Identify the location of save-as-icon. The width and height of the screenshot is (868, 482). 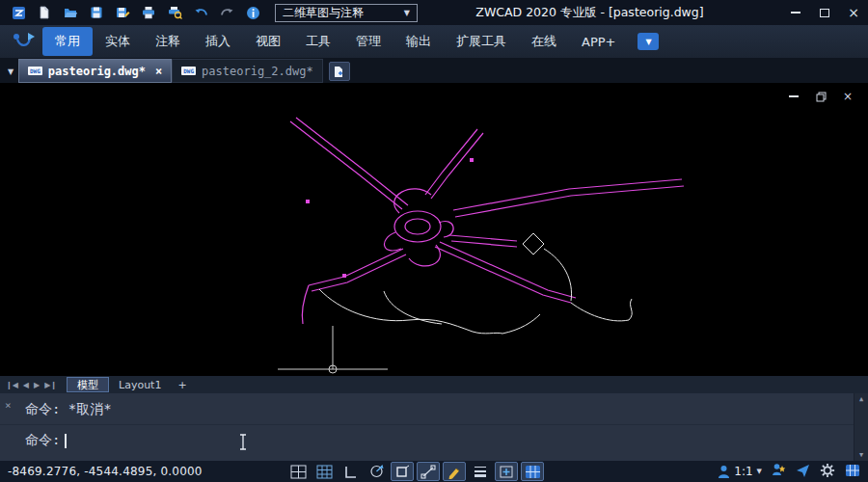
(122, 13).